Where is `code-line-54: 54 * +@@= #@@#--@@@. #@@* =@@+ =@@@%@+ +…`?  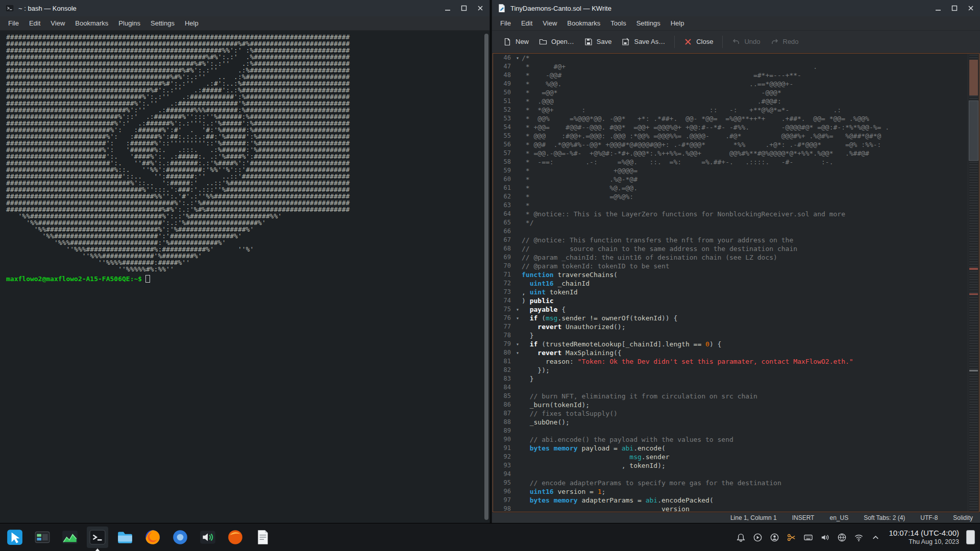
code-line-54: 54 * +@@= #@@#--@@@. #@@* =@@+ =@@@%@+ +… is located at coordinates (730, 128).